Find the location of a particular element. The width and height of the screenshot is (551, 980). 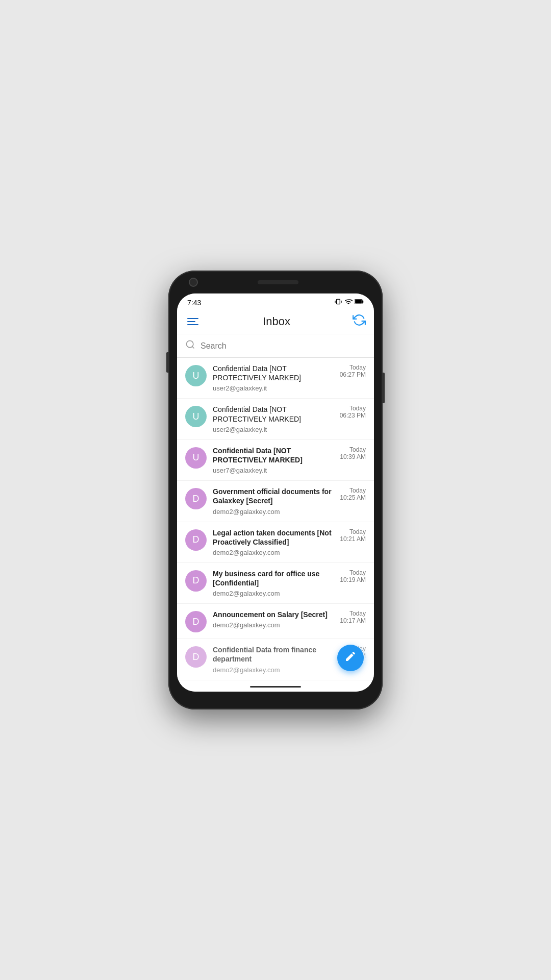

phone-screen: 7:43 is located at coordinates (276, 493).